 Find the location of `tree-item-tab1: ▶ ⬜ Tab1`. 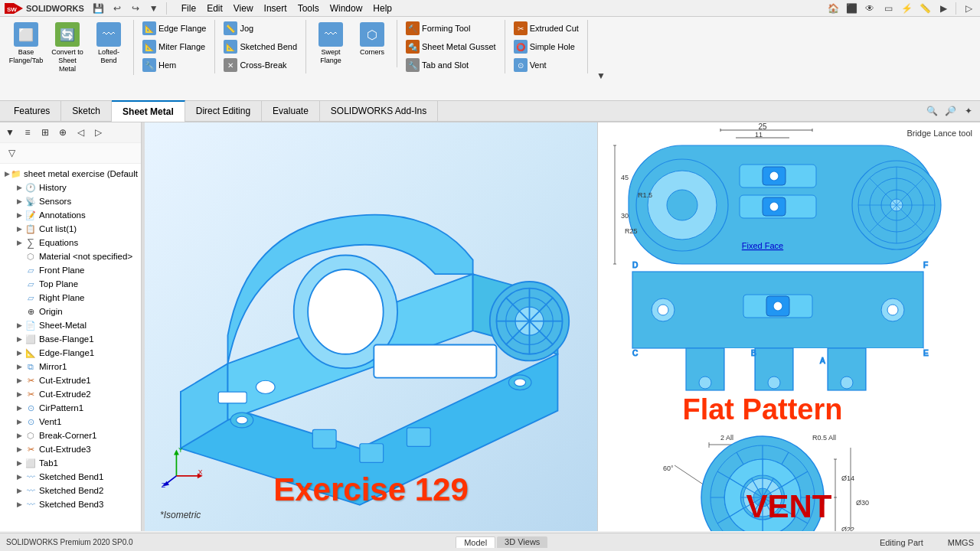

tree-item-tab1: ▶ ⬜ Tab1 is located at coordinates (70, 463).